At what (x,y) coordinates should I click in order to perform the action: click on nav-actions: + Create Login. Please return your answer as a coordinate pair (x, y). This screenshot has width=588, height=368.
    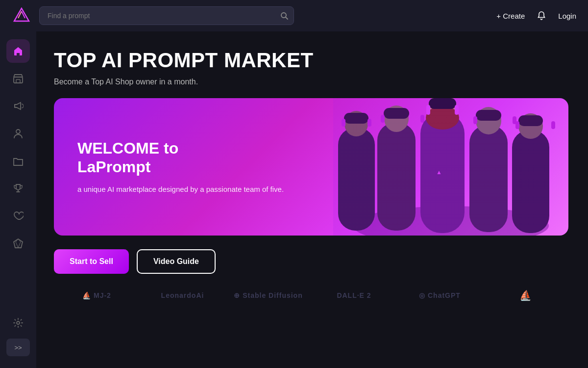
    Looking at the image, I should click on (536, 16).